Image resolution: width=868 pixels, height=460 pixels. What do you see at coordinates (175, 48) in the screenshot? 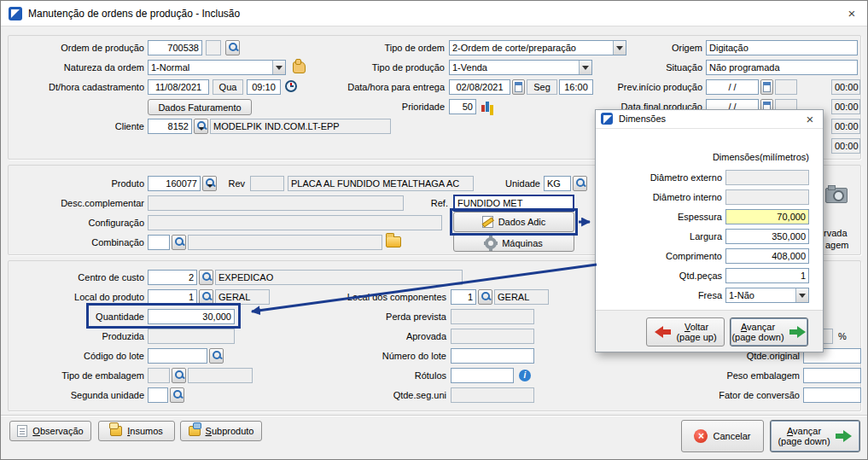
I see `ordem-field: 700538` at bounding box center [175, 48].